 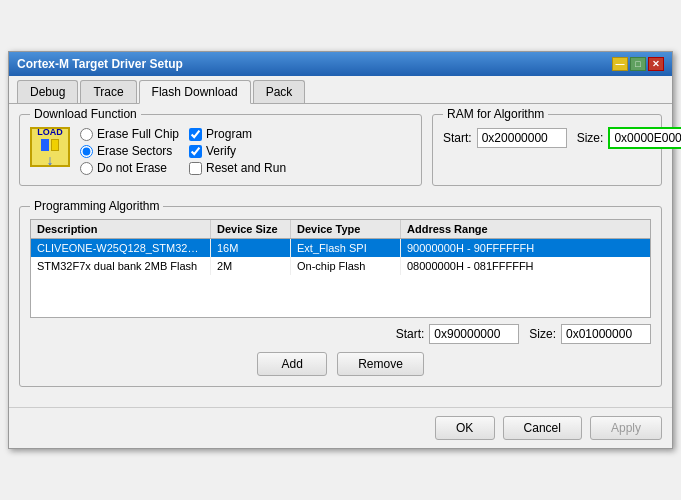 I want to click on ram-start-field: Start:, so click(x=505, y=138).